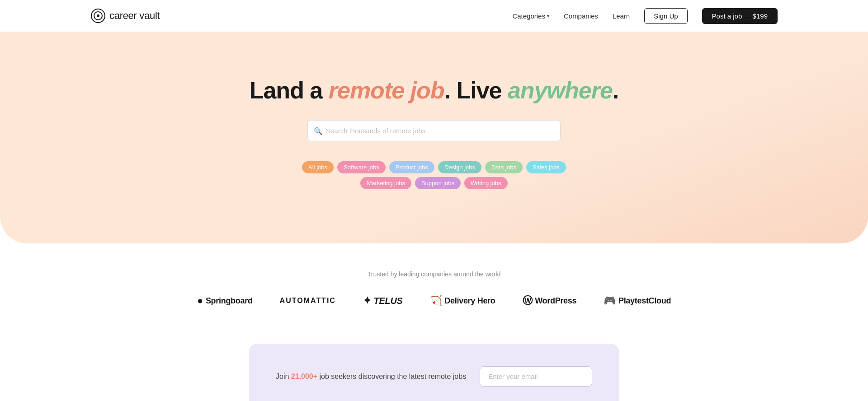  Describe the element at coordinates (504, 167) in the screenshot. I see `tag-data-jobs: Data jobs` at that location.